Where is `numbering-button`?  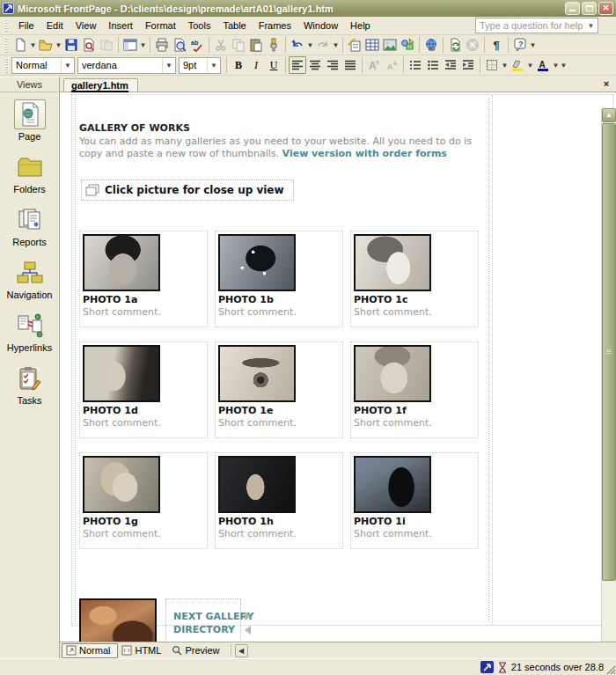 numbering-button is located at coordinates (415, 65).